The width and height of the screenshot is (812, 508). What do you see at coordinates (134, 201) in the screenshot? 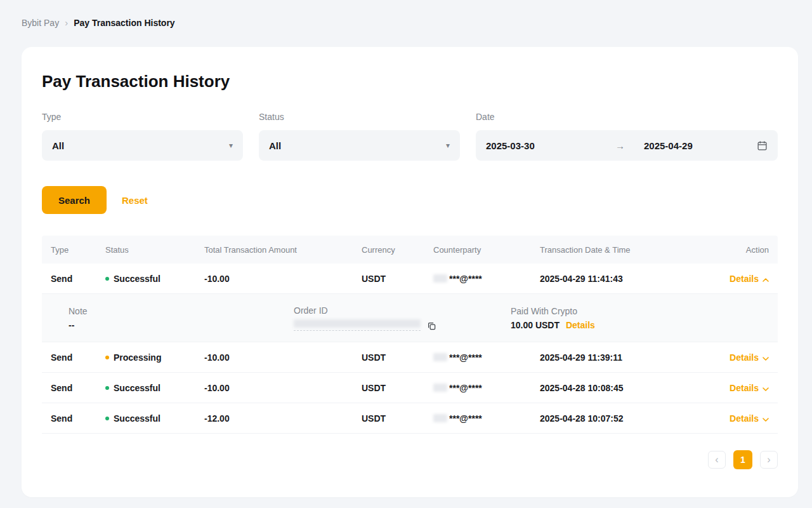
I see `reset-button: Reset` at bounding box center [134, 201].